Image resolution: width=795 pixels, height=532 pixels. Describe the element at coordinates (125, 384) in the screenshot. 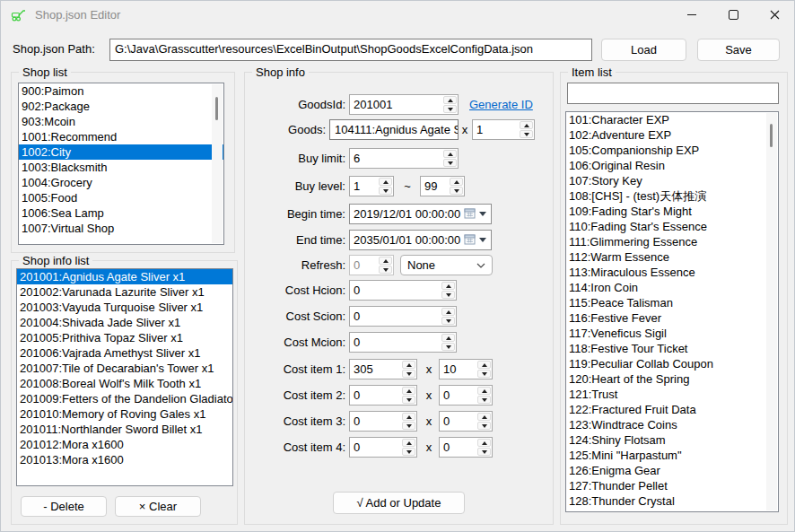

I see `shop-info-list-item: 201008:Boreal Wolf's Milk Tooth x1` at that location.